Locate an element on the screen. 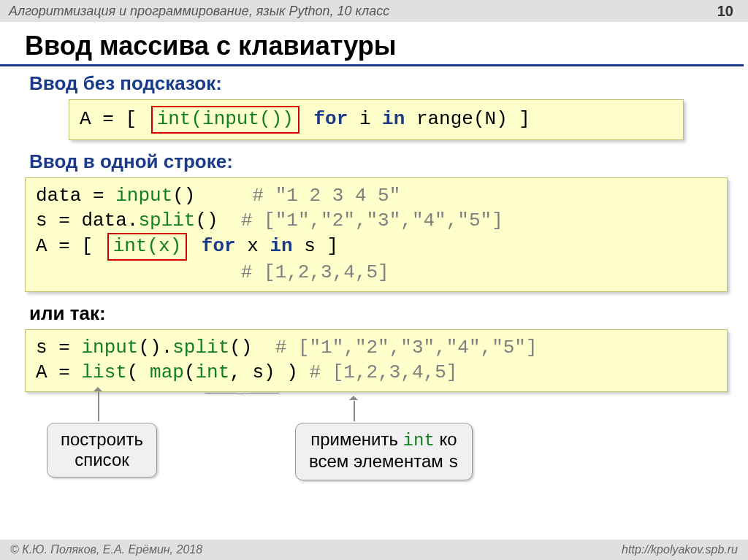  callout-apply-int: применить int ко всем элементам s is located at coordinates (384, 452).